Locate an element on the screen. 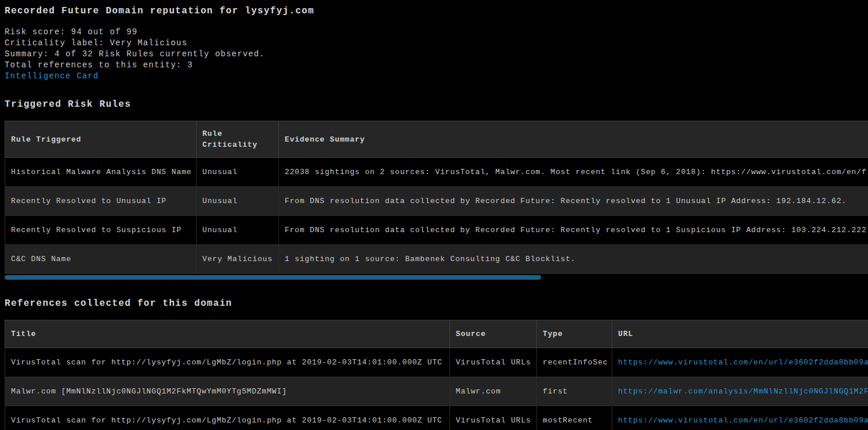 Image resolution: width=868 pixels, height=430 pixels. column-header-url: URL is located at coordinates (740, 334).